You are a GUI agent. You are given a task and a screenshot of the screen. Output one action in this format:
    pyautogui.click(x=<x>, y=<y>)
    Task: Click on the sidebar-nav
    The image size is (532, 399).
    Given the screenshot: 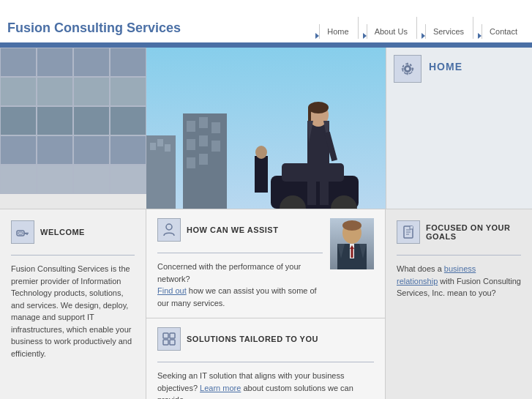 What is the action you would take?
    pyautogui.click(x=73, y=128)
    